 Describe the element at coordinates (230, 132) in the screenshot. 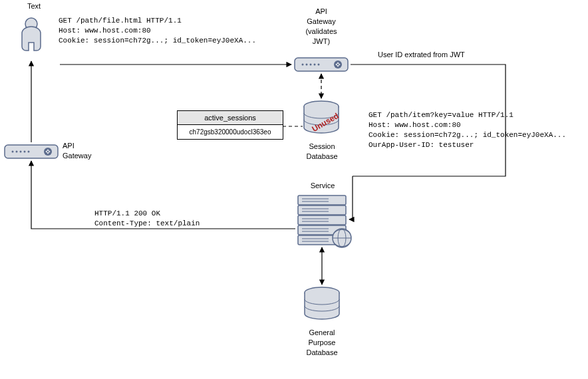

I see `active-sessions-row: ch72gsb320000udocl363eo` at that location.